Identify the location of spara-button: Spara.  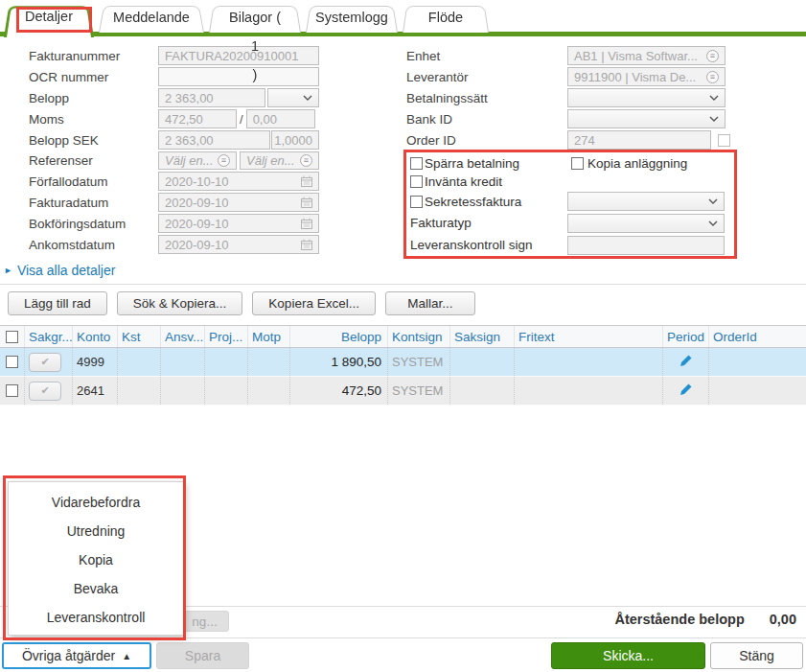
(203, 656).